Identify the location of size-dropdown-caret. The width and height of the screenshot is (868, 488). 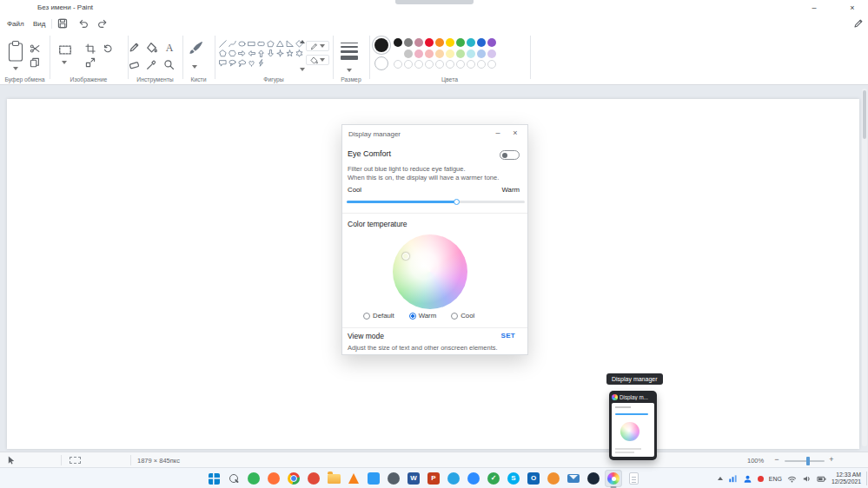
(349, 70).